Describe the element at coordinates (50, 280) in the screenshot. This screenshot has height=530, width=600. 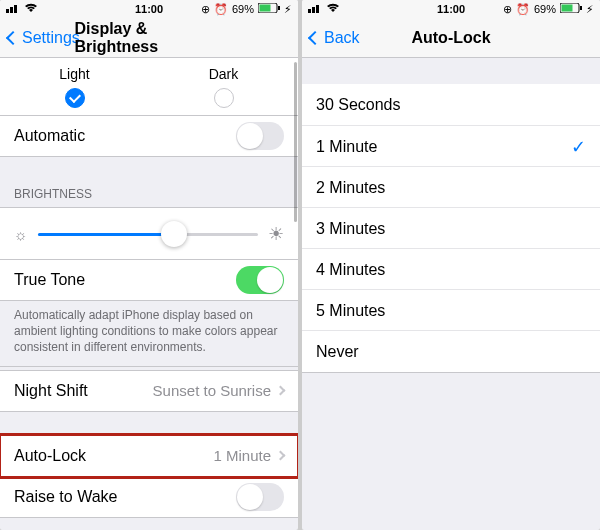
I see `true-tone-label: True Tone` at that location.